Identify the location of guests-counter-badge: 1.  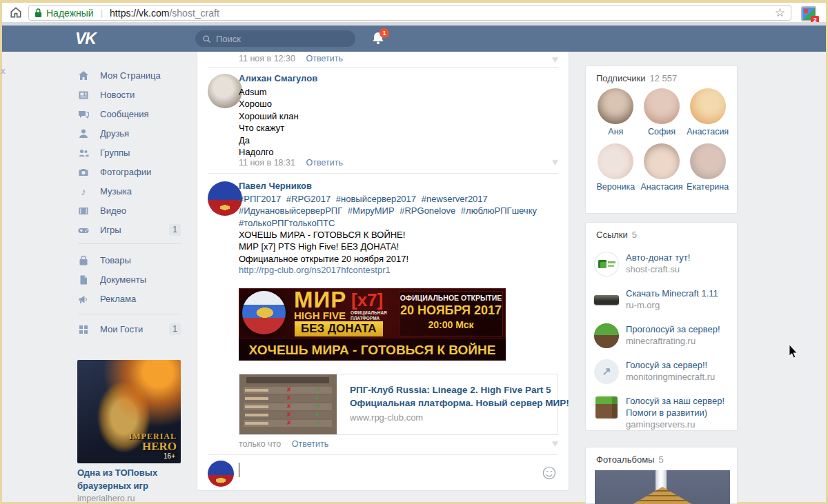
(175, 330).